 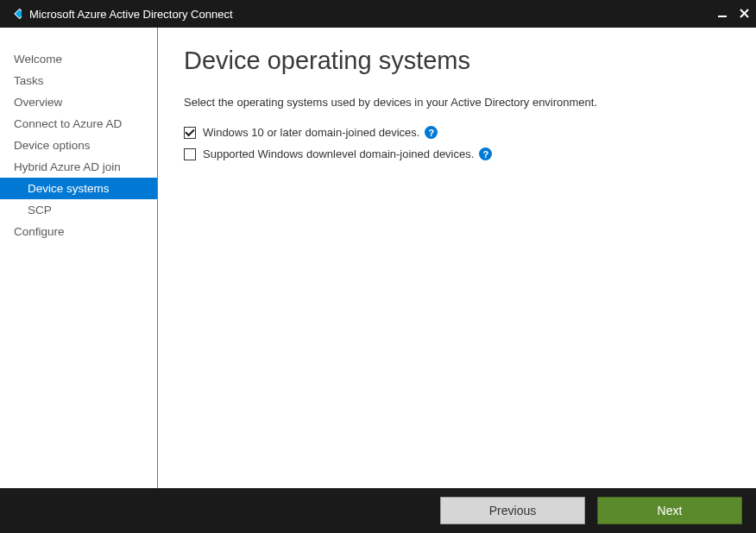 What do you see at coordinates (40, 210) in the screenshot?
I see `sidebar-item-label: SCP` at bounding box center [40, 210].